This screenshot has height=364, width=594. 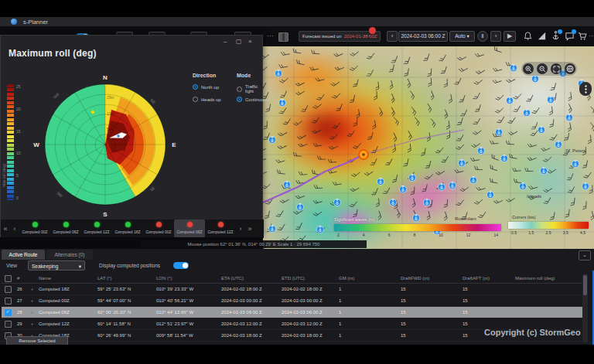 I want to click on panel-minimize-button: –, so click(x=225, y=42).